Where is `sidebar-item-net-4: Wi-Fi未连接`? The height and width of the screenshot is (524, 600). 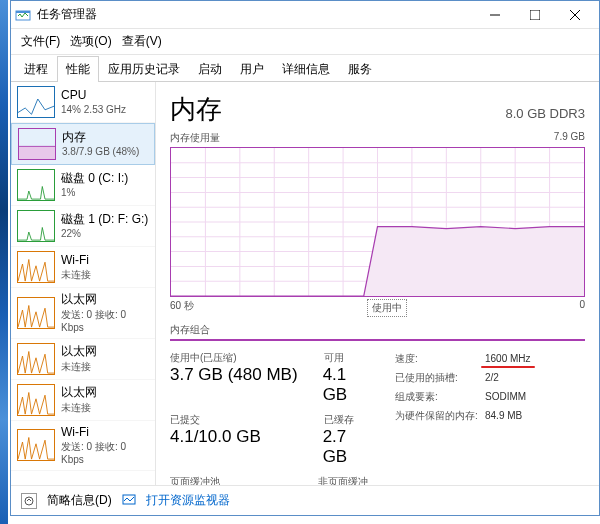 sidebar-item-net-4: Wi-Fi未连接 is located at coordinates (83, 268).